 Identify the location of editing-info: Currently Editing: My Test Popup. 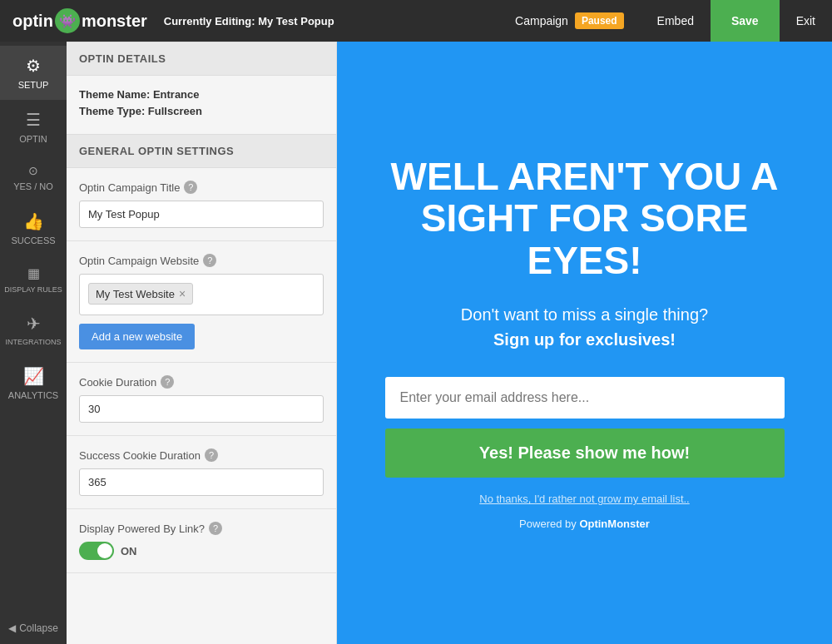
(250, 22).